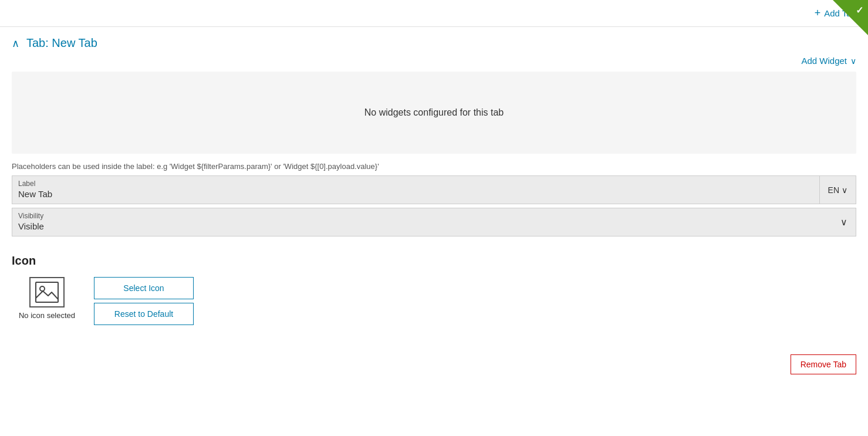  Describe the element at coordinates (15, 43) in the screenshot. I see `collapse-icon: ∧` at that location.